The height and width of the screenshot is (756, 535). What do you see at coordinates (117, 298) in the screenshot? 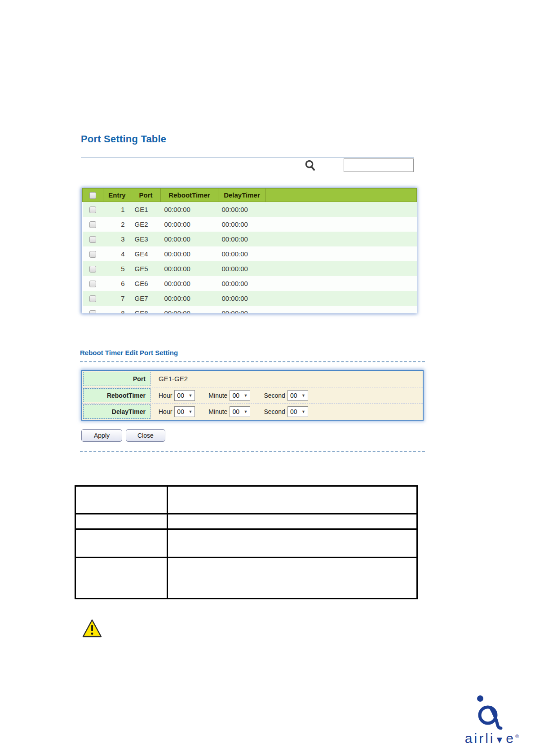
I see `row-entry: 7` at bounding box center [117, 298].